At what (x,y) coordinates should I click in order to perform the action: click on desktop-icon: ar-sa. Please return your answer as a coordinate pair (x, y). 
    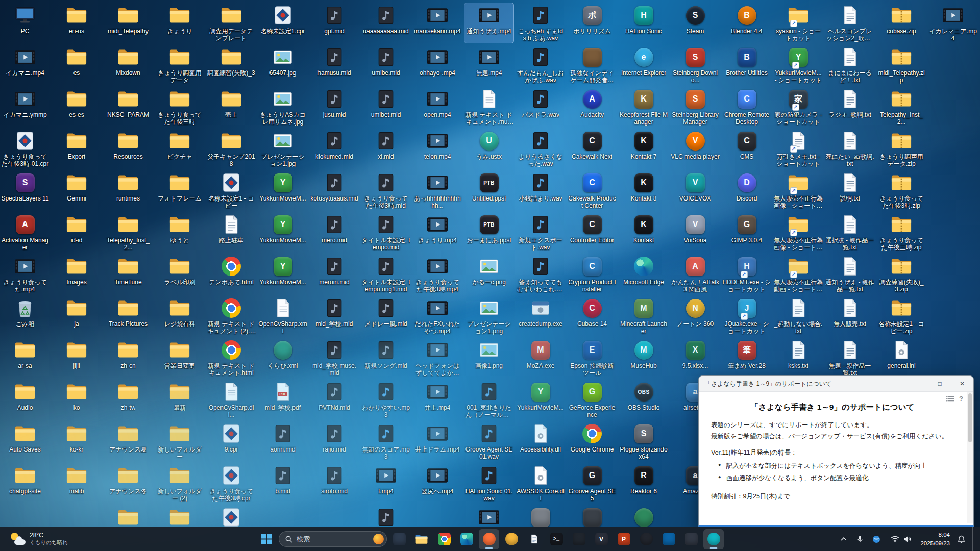
    Looking at the image, I should click on (25, 358).